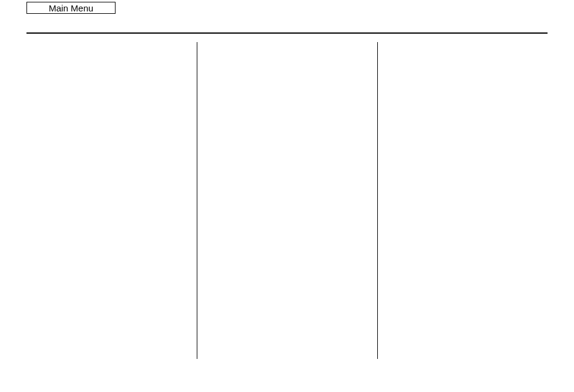 The image size is (574, 392). Describe the element at coordinates (71, 8) in the screenshot. I see `main-menu-label: Main Menu` at that location.